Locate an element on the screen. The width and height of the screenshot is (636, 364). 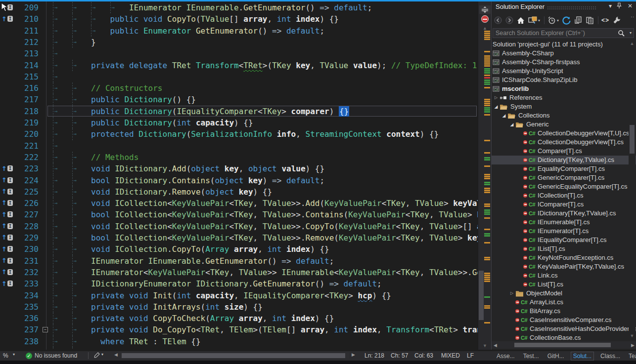
tree-item-link-cs: C#Link.cs is located at coordinates (564, 276).